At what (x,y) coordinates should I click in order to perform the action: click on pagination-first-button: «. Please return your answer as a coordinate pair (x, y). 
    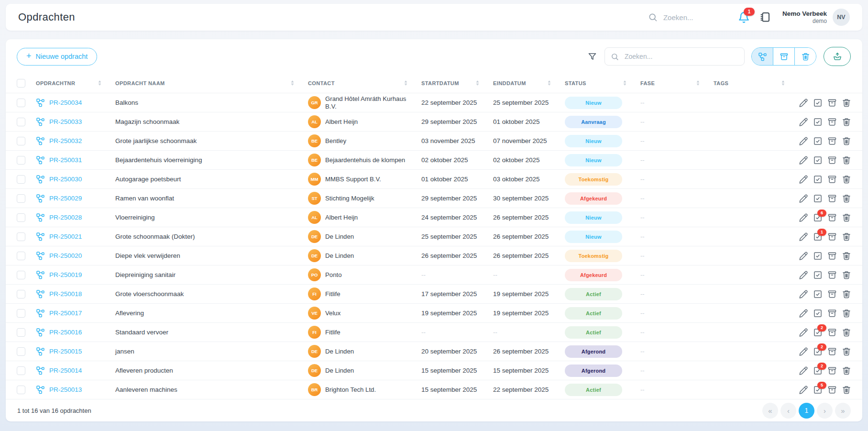
    Looking at the image, I should click on (770, 410).